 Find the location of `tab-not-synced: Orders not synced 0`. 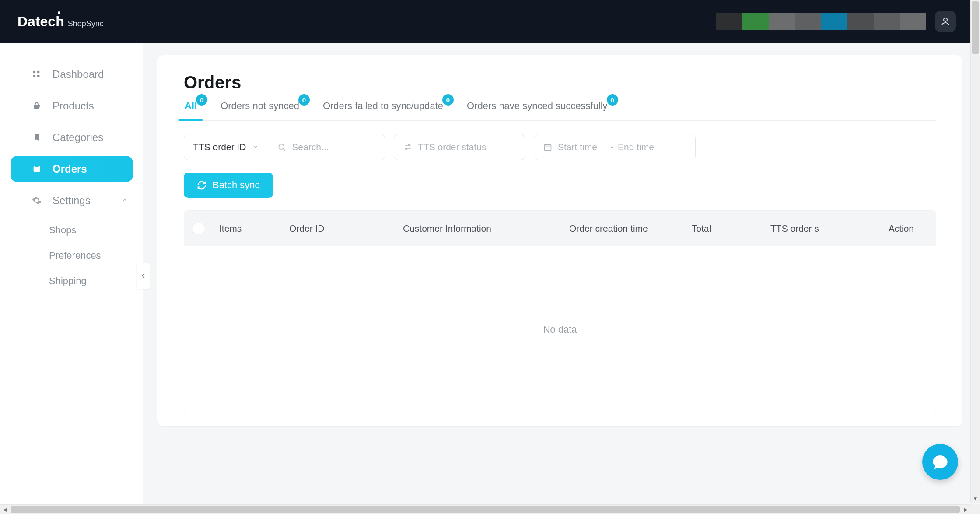

tab-not-synced: Orders not synced 0 is located at coordinates (260, 110).